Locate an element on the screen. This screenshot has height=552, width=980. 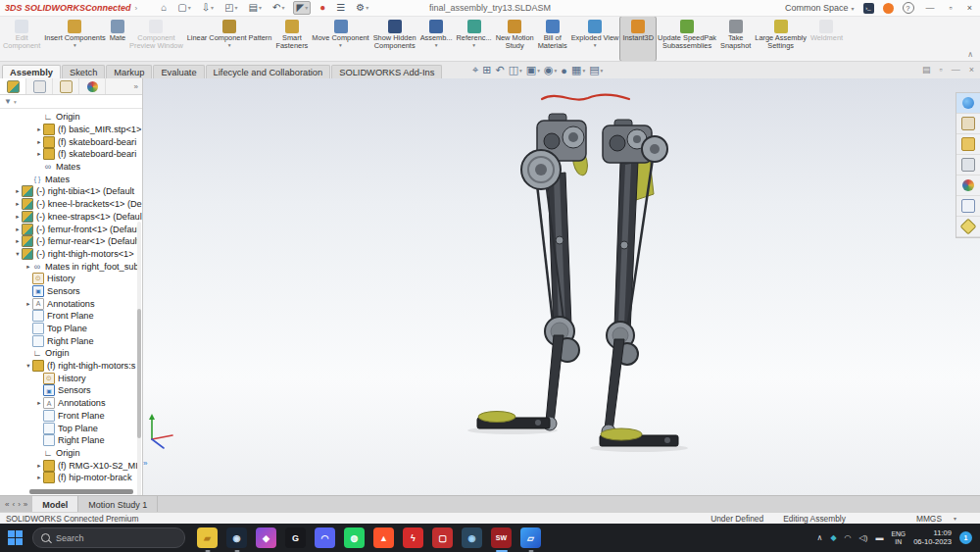
ribbon-tab: Markup is located at coordinates (129, 73).